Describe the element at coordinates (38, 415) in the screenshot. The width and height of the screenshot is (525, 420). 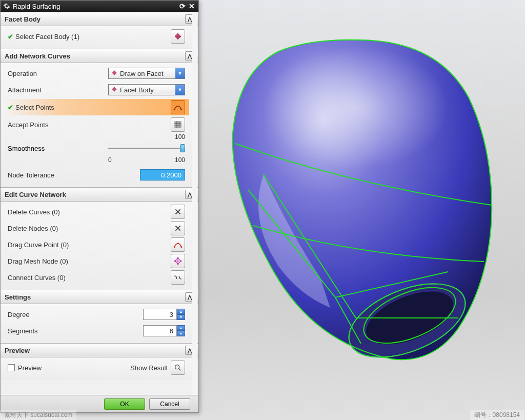
I see `watermark: 素材天下 sucaisucai.com` at that location.